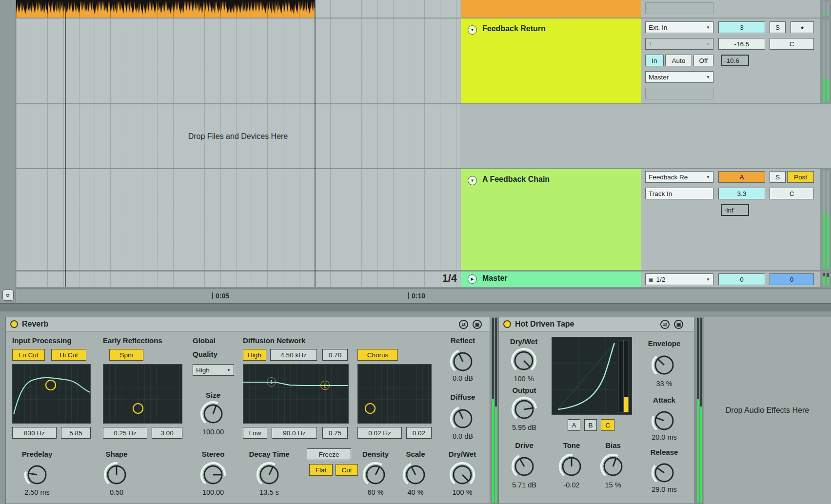 This screenshot has height=504, width=831. What do you see at coordinates (664, 365) in the screenshot?
I see `envelope-knob` at bounding box center [664, 365].